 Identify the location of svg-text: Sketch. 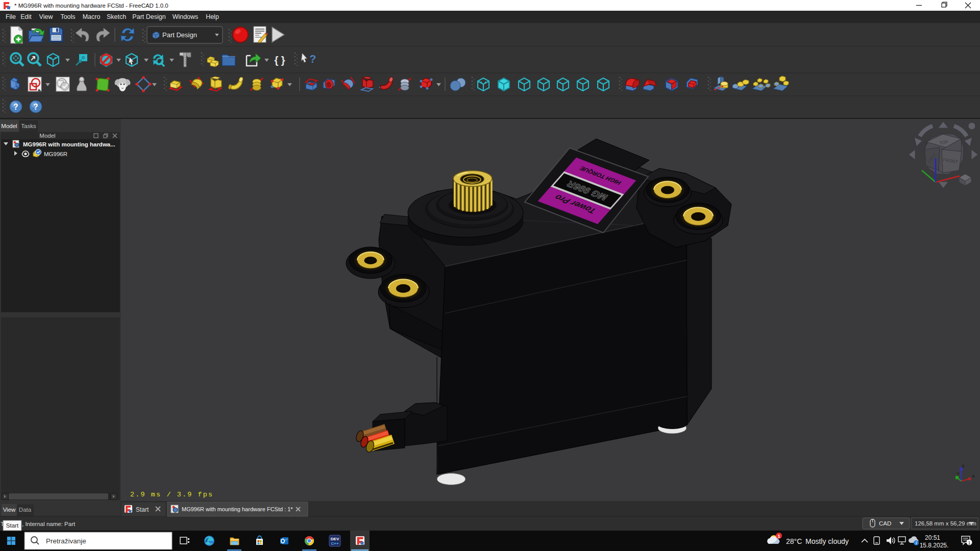
(116, 17).